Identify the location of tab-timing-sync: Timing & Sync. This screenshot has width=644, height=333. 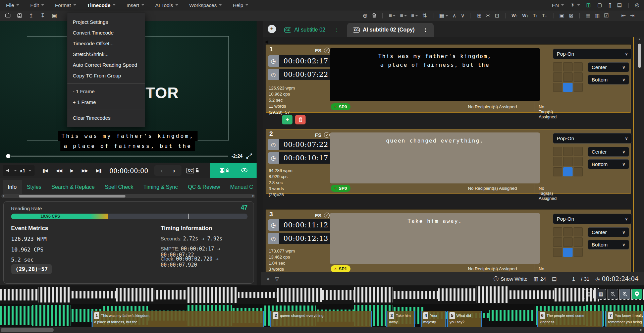
(161, 187).